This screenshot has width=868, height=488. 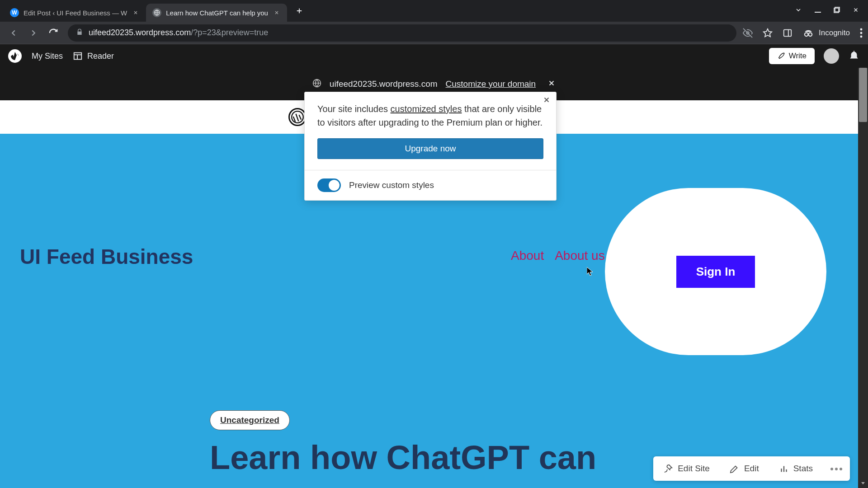 What do you see at coordinates (402, 33) in the screenshot?
I see `address-bar: uifeed20235.wordpress.com/?p=23&preview=…` at bounding box center [402, 33].